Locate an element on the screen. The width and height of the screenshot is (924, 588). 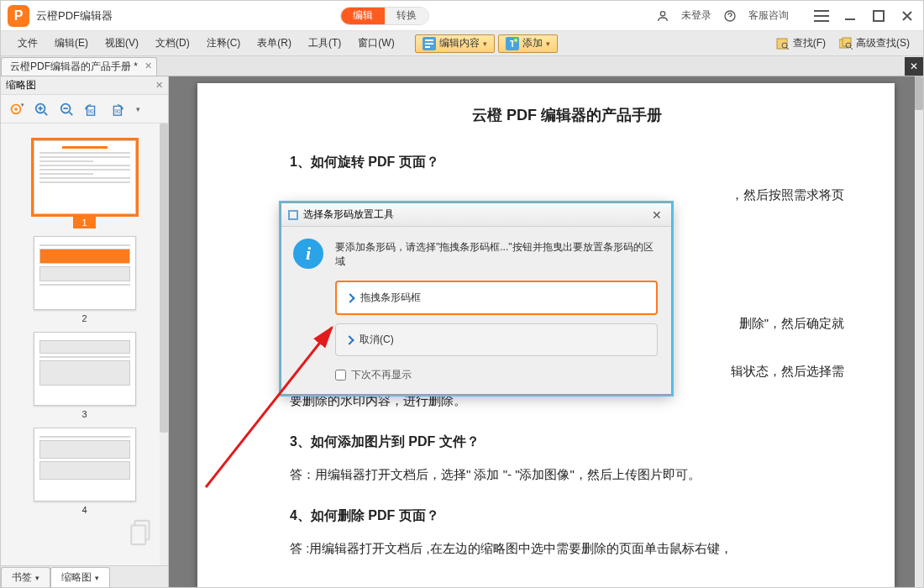
titlebar: P 云橙PDF编辑器 编辑 转换 未登录 客服咨询 is located at coordinates (462, 16).